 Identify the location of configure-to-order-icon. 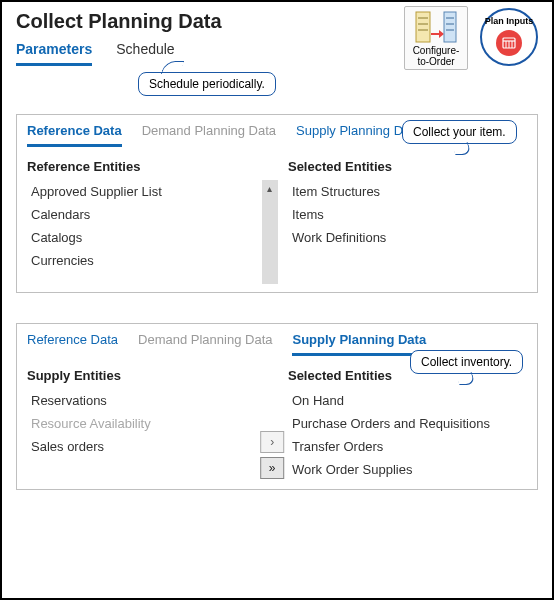
(436, 27).